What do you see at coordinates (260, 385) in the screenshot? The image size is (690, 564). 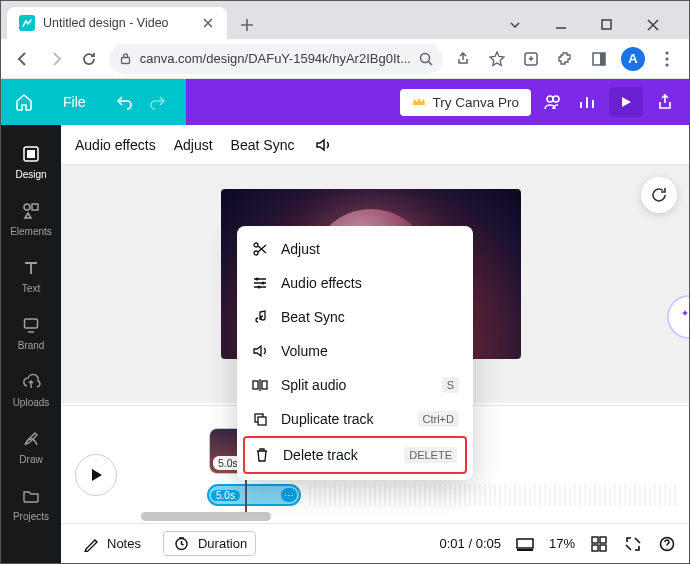 I see `split-icon` at bounding box center [260, 385].